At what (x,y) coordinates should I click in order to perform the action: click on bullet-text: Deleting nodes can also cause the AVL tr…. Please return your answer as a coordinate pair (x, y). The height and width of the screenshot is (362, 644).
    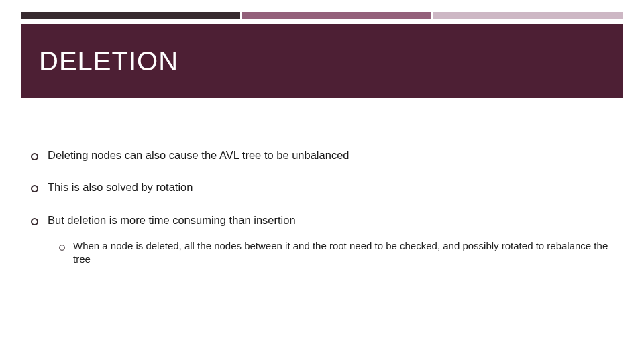
    Looking at the image, I should click on (330, 155).